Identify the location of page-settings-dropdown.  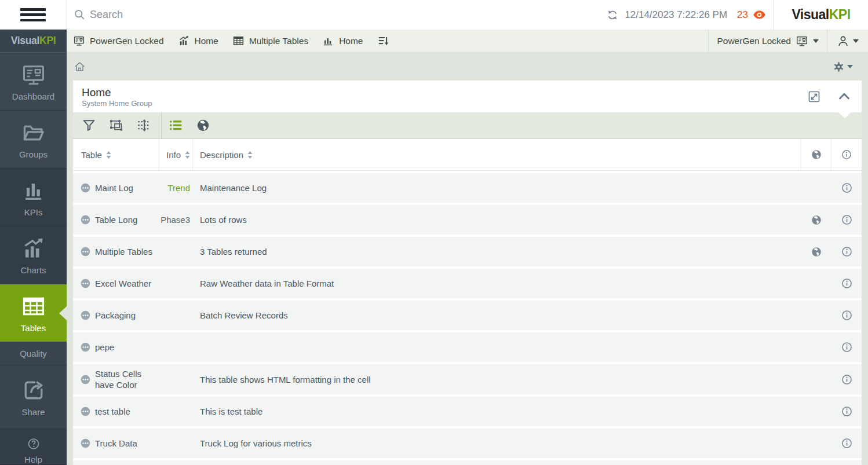
(843, 67).